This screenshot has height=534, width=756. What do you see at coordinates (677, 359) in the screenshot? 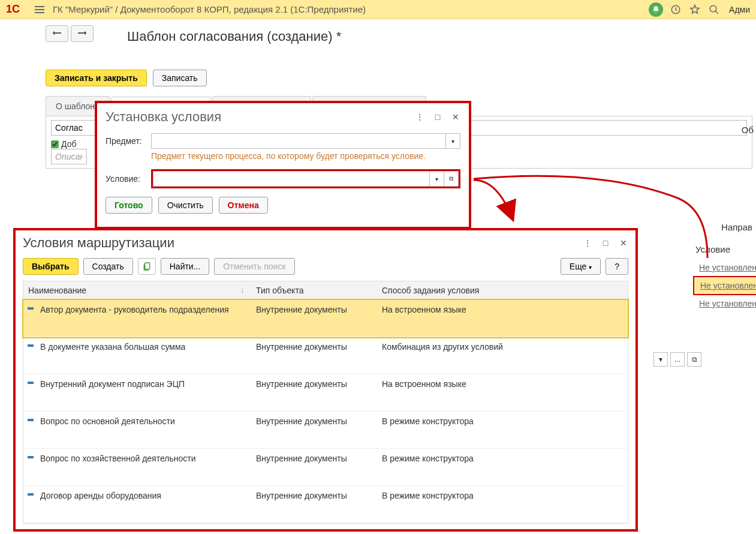
I see `dots-button: ...` at bounding box center [677, 359].